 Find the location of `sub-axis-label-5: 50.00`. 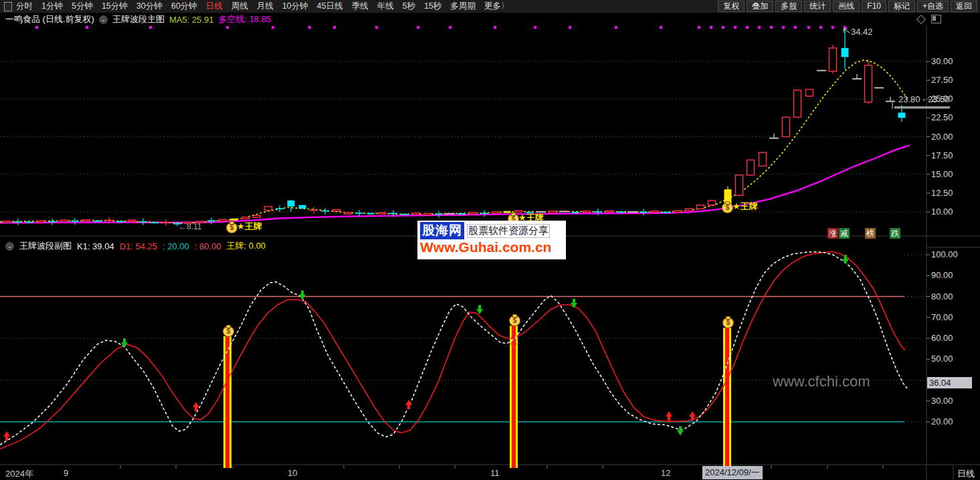

sub-axis-label-5: 50.00 is located at coordinates (942, 358).